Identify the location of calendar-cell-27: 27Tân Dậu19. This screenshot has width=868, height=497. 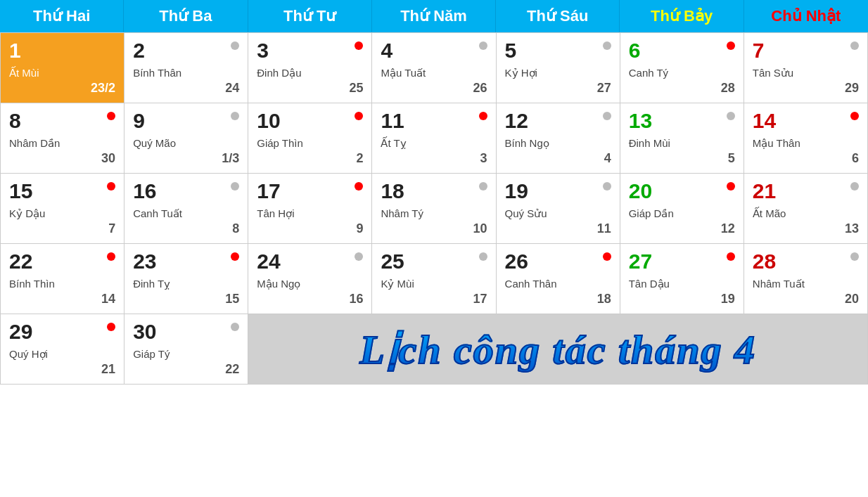
(682, 279).